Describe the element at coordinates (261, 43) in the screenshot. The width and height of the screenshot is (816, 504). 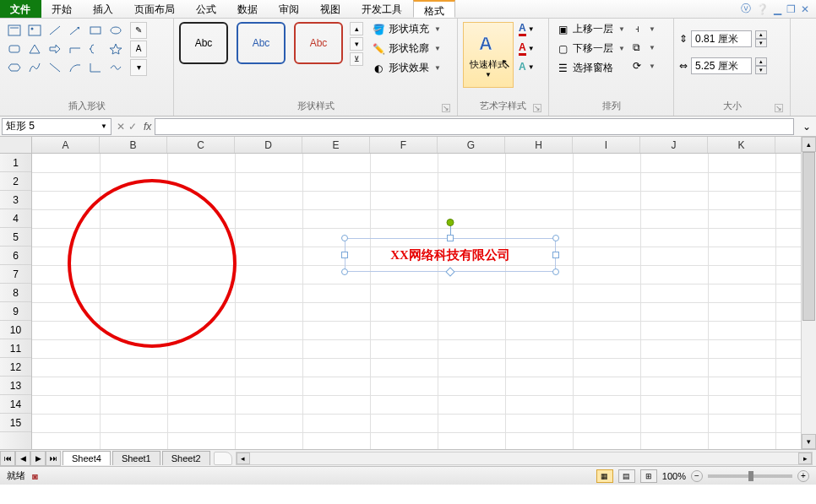
I see `style-swatch-2: Abc` at that location.